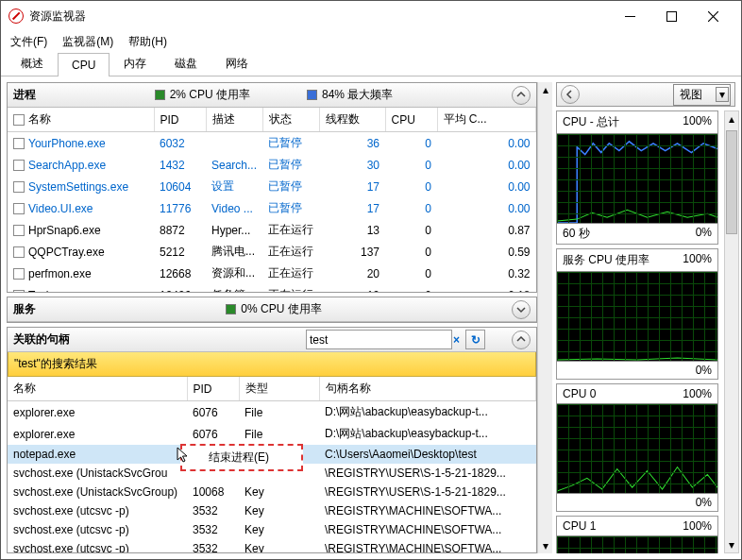 The height and width of the screenshot is (560, 742). Describe the element at coordinates (242, 457) in the screenshot. I see `ctx-end-process: 结束进程(E)` at that location.